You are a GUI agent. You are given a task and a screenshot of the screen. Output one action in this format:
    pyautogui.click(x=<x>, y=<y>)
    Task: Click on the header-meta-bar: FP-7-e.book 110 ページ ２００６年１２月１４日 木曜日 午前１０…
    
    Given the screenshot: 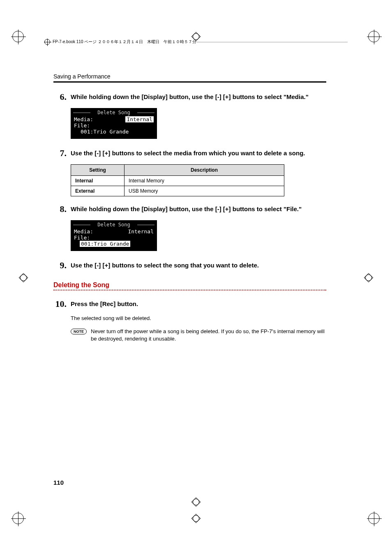 What is the action you would take?
    pyautogui.click(x=196, y=42)
    